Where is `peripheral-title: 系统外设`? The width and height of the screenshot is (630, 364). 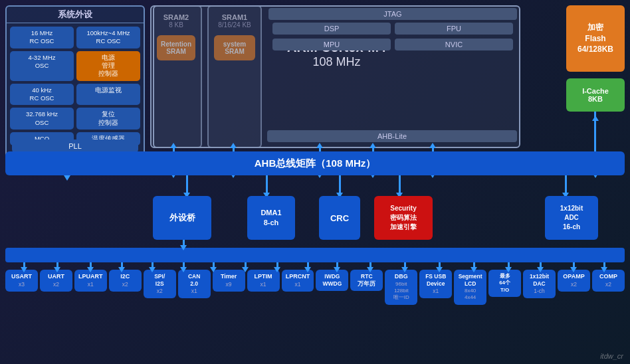
peripheral-title: 系统外设 is located at coordinates (75, 15).